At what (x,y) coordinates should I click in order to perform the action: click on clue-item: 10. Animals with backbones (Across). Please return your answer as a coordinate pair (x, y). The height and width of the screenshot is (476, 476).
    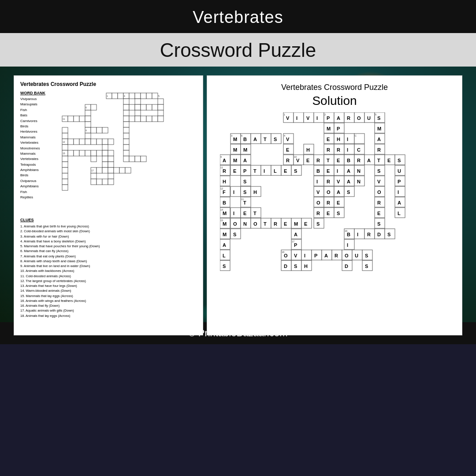
    Looking at the image, I should click on (108, 271).